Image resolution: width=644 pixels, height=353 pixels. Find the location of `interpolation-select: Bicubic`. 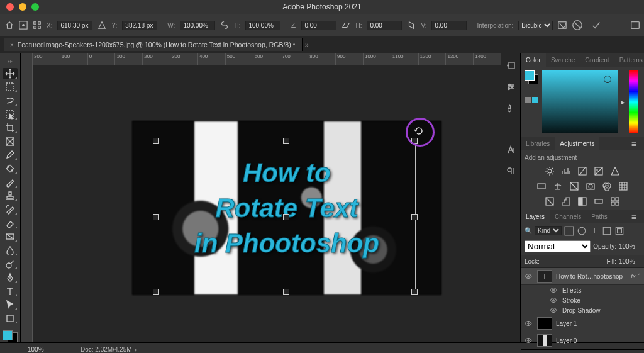

interpolation-select: Bicubic is located at coordinates (536, 25).